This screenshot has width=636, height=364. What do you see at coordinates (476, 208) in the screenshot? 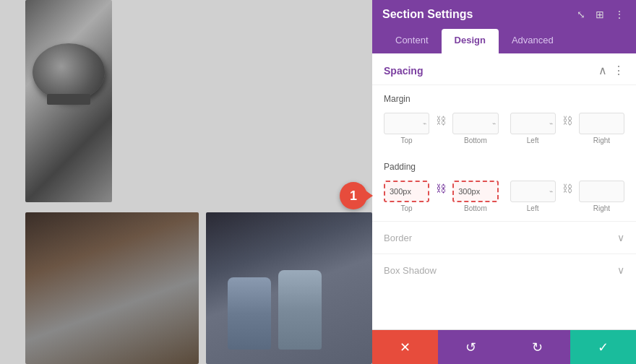
I see `padding-bottom-label: Bottom` at bounding box center [476, 208].